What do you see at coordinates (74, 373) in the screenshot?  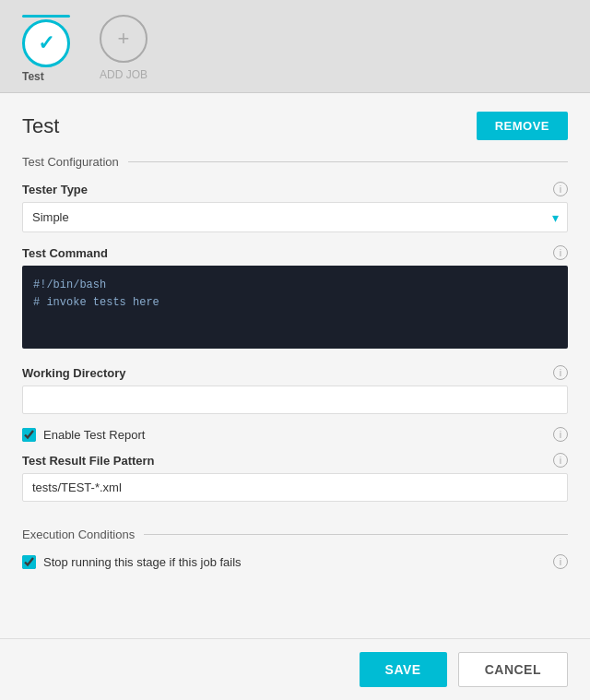 I see `working-directory-label: Working Directory` at bounding box center [74, 373].